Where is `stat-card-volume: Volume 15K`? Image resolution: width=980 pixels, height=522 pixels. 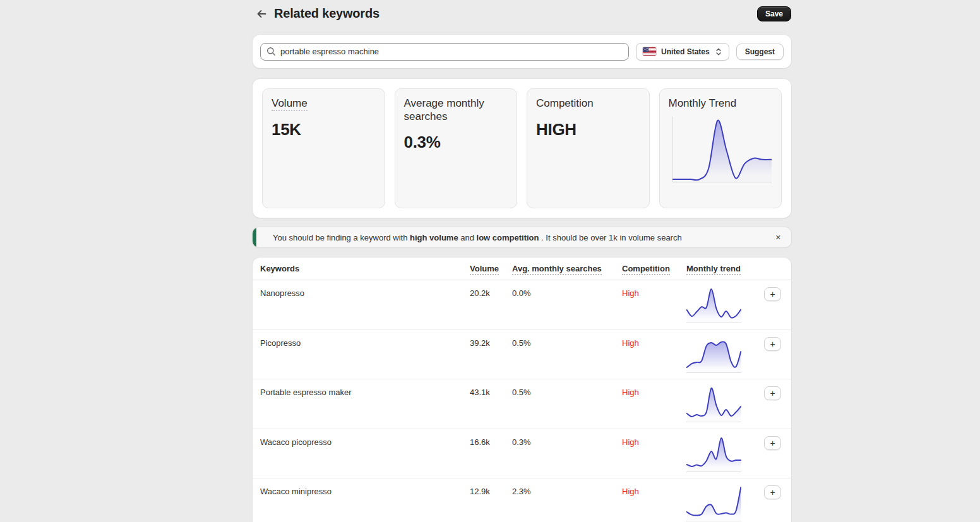 stat-card-volume: Volume 15K is located at coordinates (323, 148).